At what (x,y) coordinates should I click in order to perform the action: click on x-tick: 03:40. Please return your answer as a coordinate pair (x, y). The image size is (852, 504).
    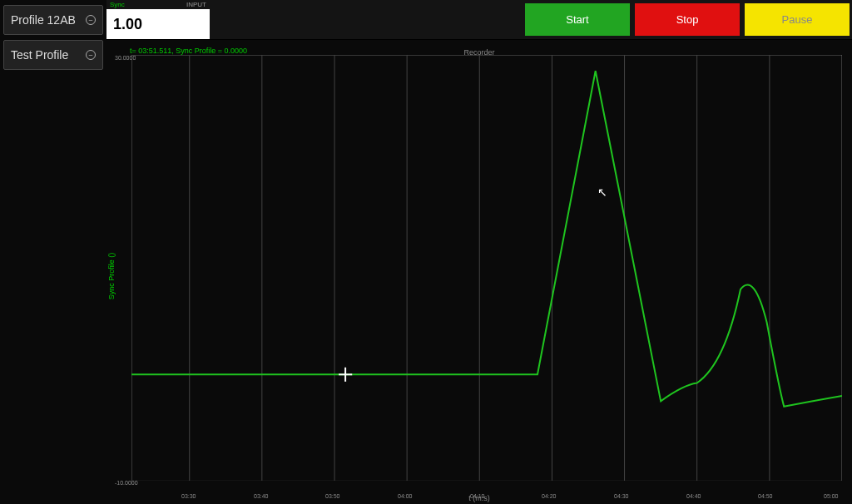
    Looking at the image, I should click on (261, 496).